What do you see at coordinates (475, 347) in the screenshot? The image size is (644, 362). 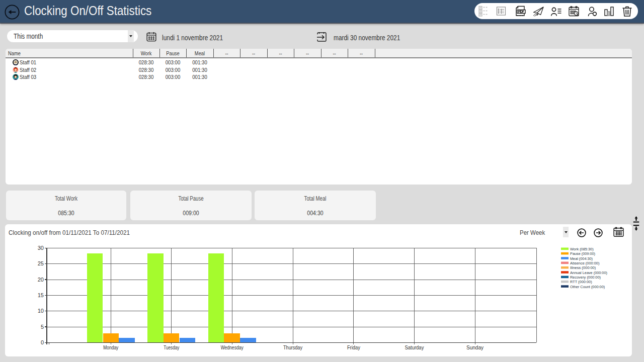 I see `svg-text: Sunday` at bounding box center [475, 347].